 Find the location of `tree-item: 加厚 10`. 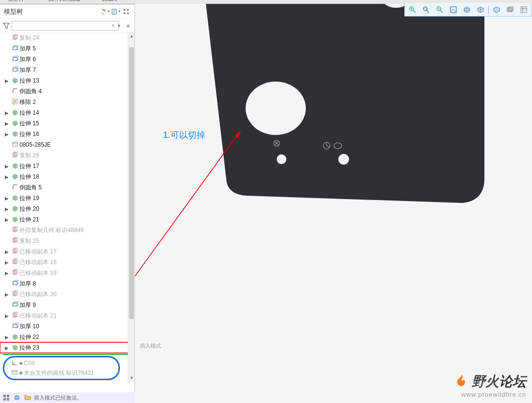

tree-item: 加厚 10 is located at coordinates (67, 326).